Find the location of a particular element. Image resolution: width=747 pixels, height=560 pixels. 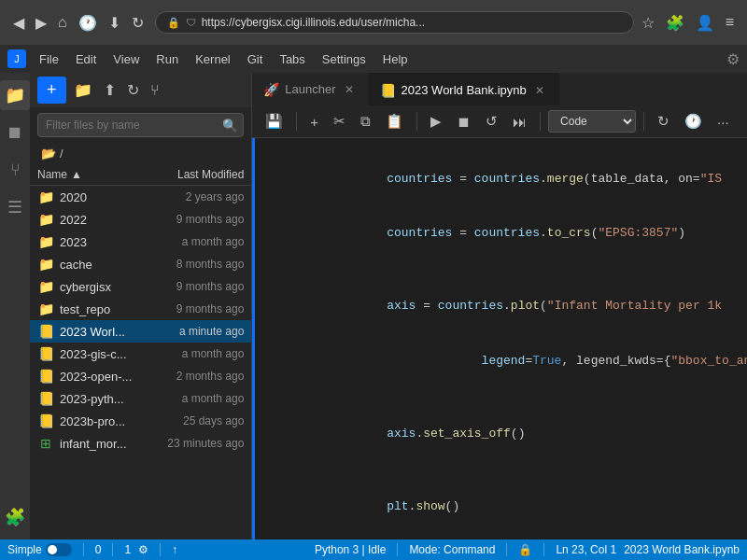

menu-run: Run is located at coordinates (167, 60).